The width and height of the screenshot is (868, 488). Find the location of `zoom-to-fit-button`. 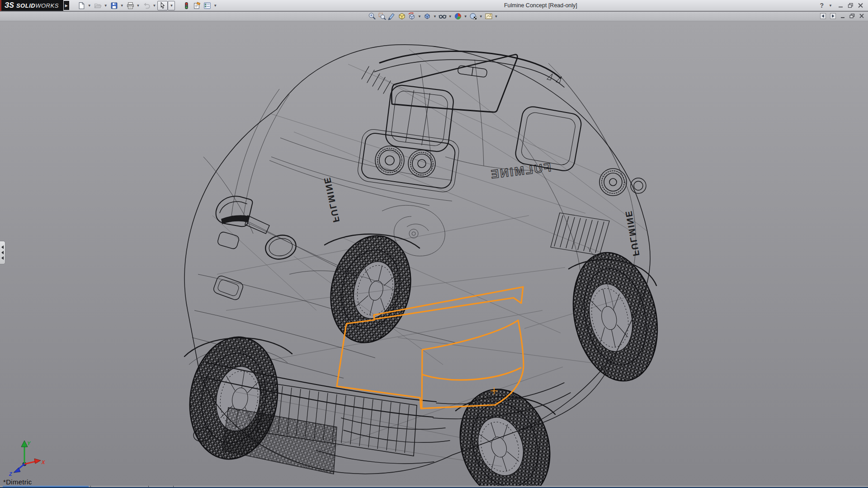

zoom-to-fit-button is located at coordinates (372, 16).